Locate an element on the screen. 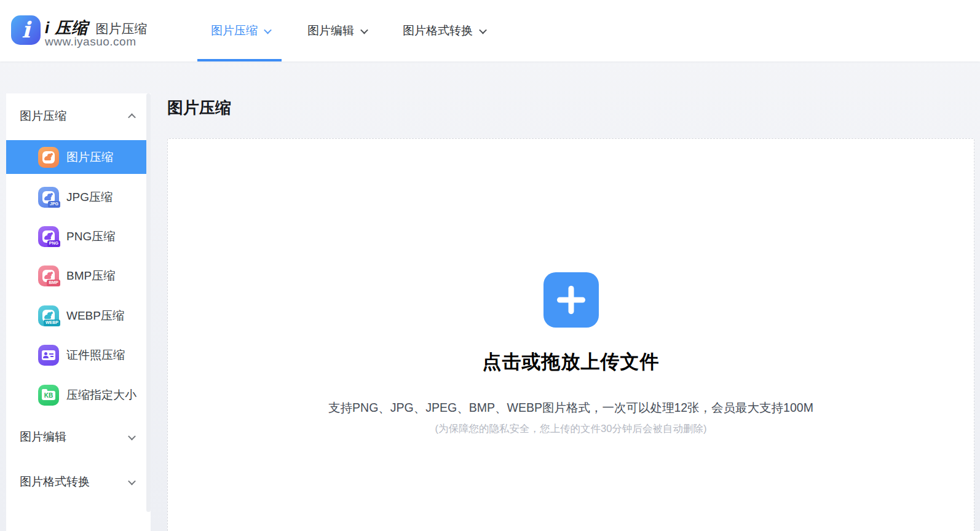  section-label: 图片编辑 is located at coordinates (43, 437).